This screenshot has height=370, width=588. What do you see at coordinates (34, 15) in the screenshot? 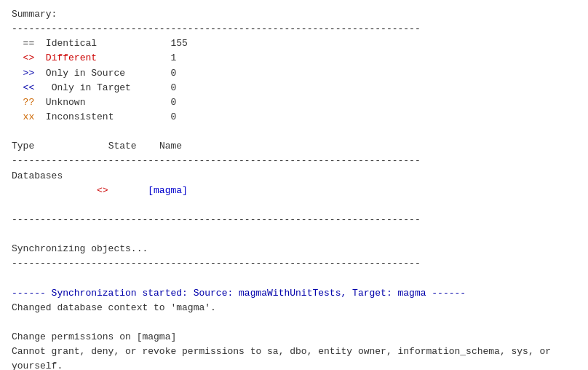
I see `summary-label: Summary:` at bounding box center [34, 15].